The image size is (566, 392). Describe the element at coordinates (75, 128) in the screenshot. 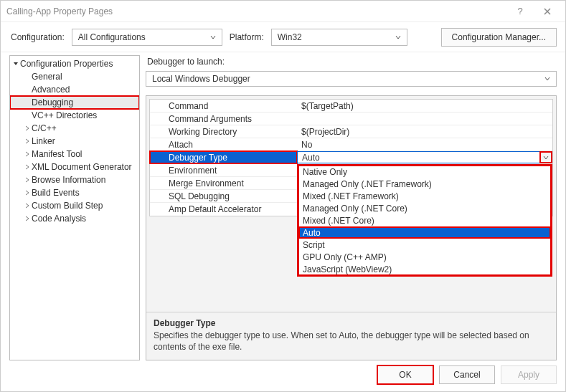

I see `tree-item-ccpp: C/C++` at that location.